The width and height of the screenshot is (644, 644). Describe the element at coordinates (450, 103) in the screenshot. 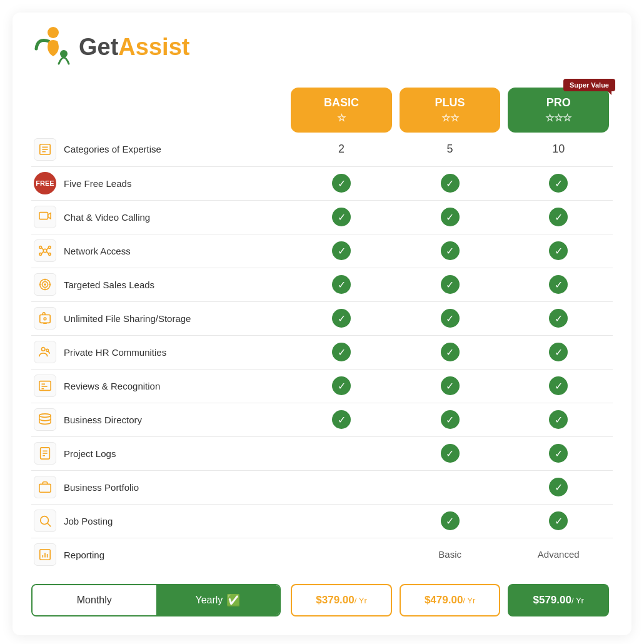

I see `plus-plan-name: PLUS` at that location.